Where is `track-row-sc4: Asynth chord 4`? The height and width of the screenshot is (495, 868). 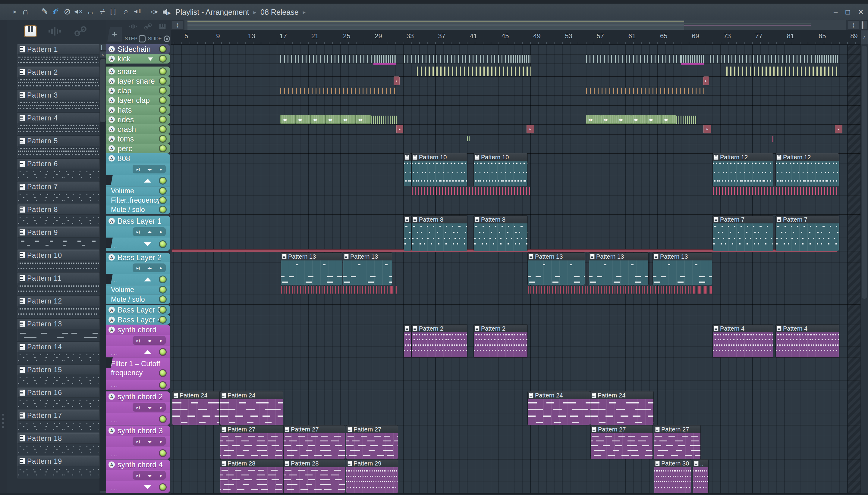 track-row-sc4: Asynth chord 4 is located at coordinates (138, 464).